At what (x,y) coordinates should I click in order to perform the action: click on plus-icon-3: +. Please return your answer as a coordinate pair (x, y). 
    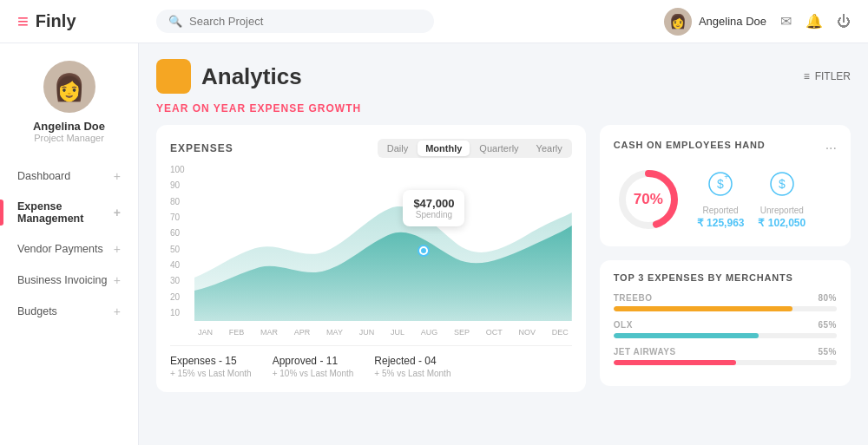
    Looking at the image, I should click on (117, 249).